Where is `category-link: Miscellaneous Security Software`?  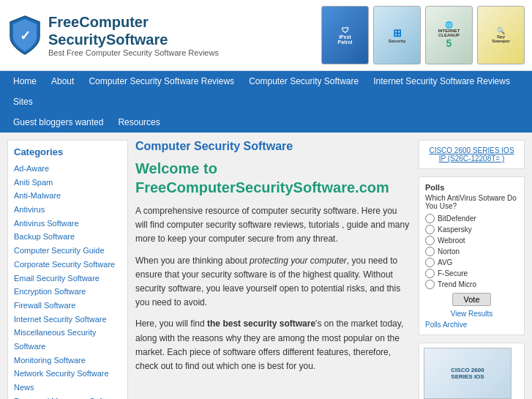 category-link: Miscellaneous Security Software is located at coordinates (67, 340).